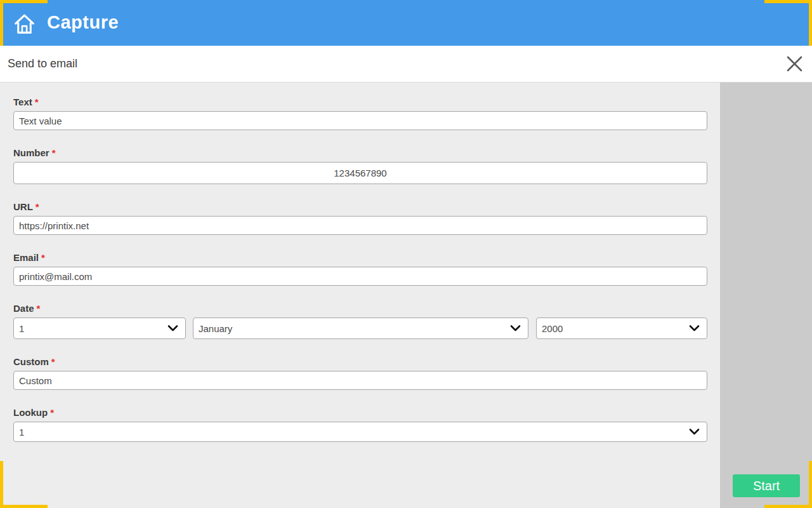 The image size is (812, 508). I want to click on field-group-text: Text*, so click(360, 113).